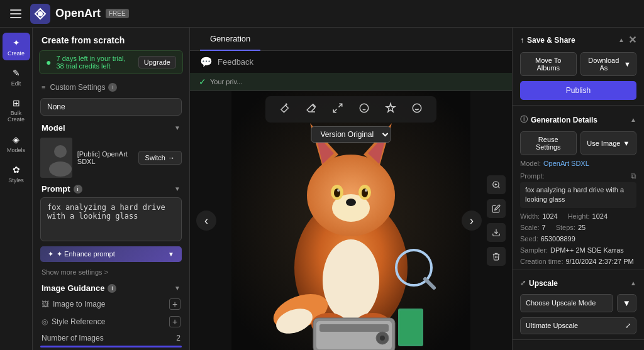 The image size is (644, 350). What do you see at coordinates (558, 239) in the screenshot?
I see `seed-value: 653008899` at bounding box center [558, 239].